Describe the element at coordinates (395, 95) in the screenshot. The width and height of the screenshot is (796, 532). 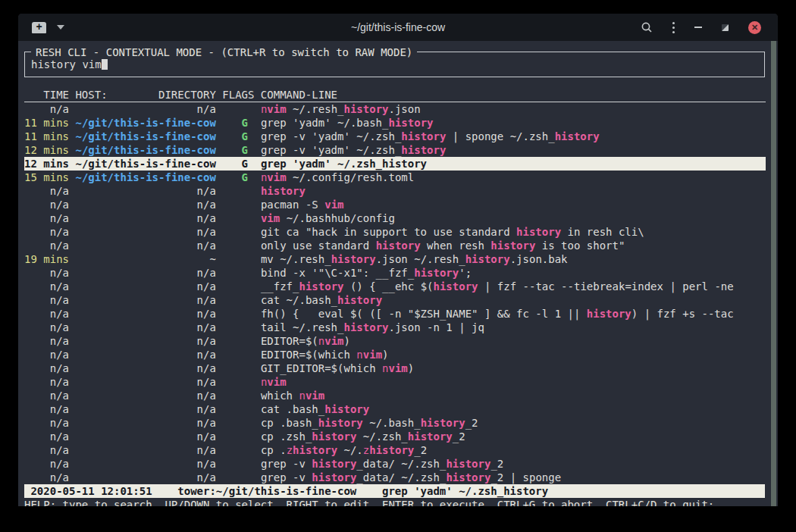
I see `table-header: TIME HOST: DIRECTORY FLAGS COMMAND-LINE` at that location.